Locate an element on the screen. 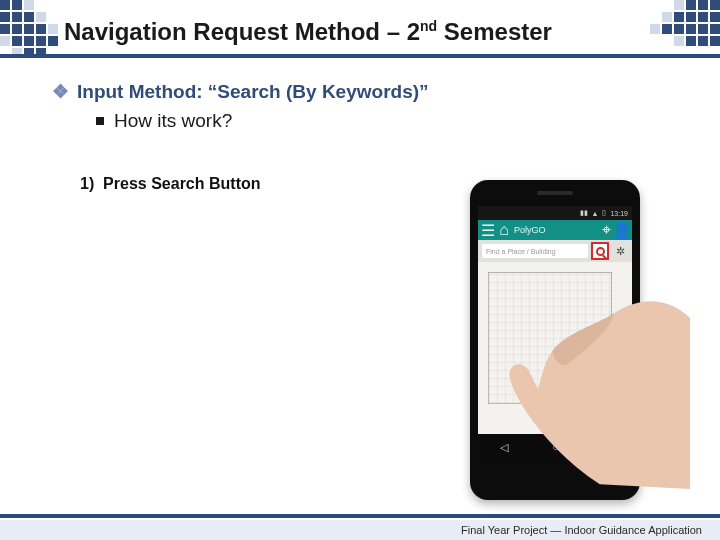  phone-speaker is located at coordinates (555, 193).